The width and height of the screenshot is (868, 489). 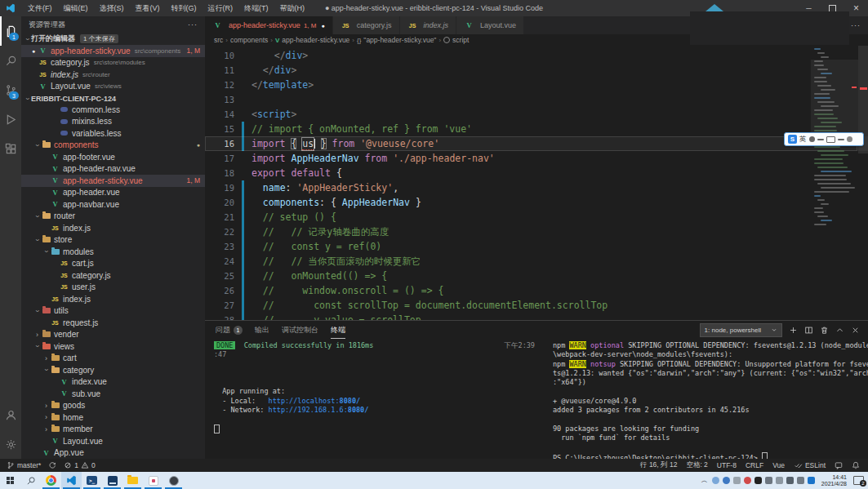 What do you see at coordinates (113, 64) in the screenshot?
I see `open-editor-item: JScategory.jssrc\store\modules` at bounding box center [113, 64].